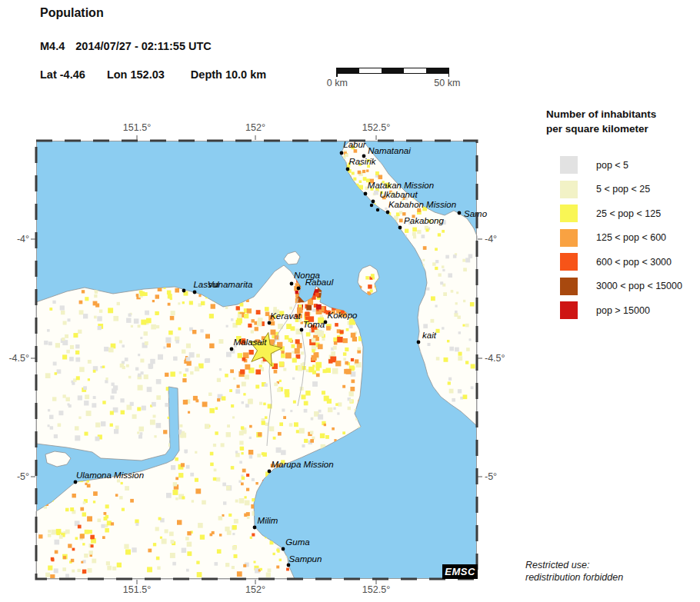 The image size is (700, 602). What do you see at coordinates (392, 71) in the screenshot?
I see `map-scale-bar` at bounding box center [392, 71].